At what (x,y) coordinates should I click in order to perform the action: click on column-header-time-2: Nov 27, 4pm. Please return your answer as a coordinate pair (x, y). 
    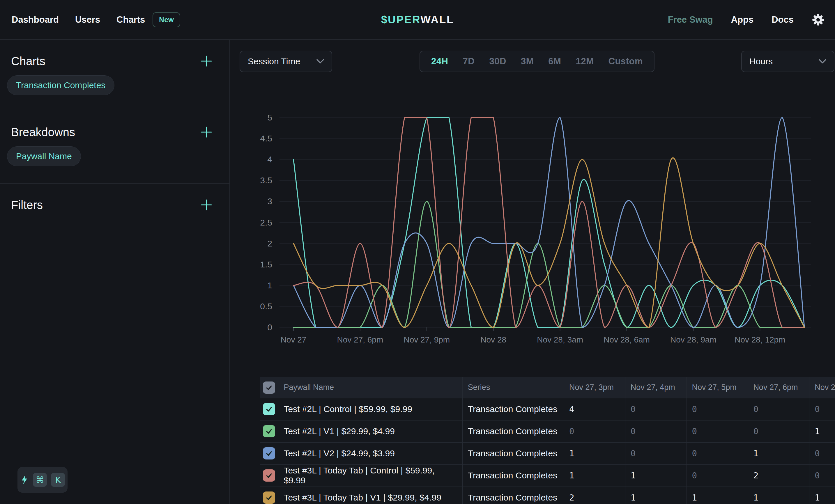
    Looking at the image, I should click on (656, 387).